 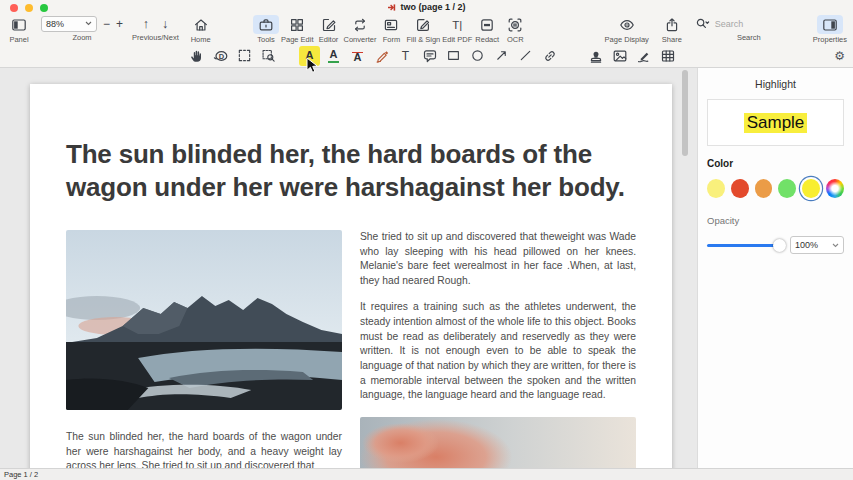 I want to click on panel-icon, so click(x=19, y=24).